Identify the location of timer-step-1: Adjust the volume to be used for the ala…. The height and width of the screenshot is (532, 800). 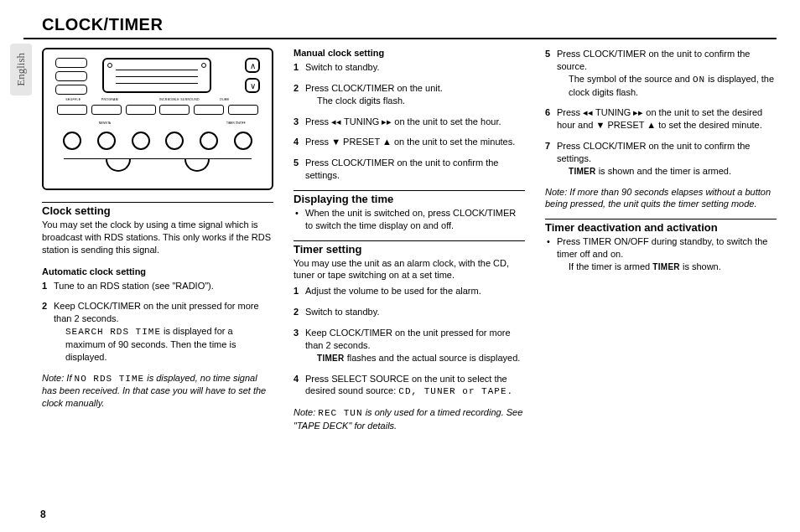
(409, 292).